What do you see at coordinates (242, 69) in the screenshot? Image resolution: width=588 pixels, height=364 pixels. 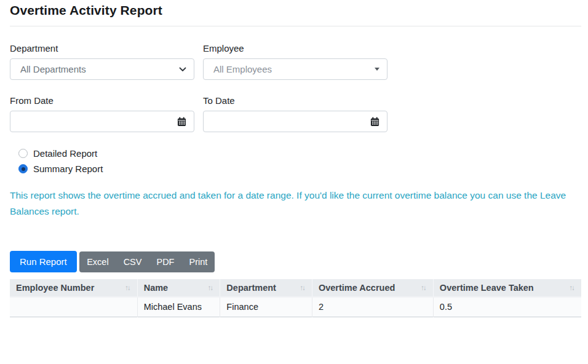 I see `employee-select-value: All Employees` at bounding box center [242, 69].